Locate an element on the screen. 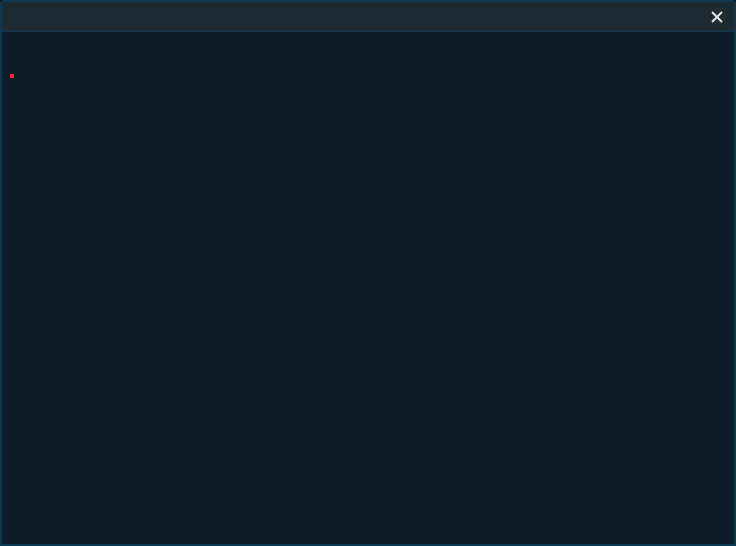 The height and width of the screenshot is (546, 736). close-icon is located at coordinates (717, 17).